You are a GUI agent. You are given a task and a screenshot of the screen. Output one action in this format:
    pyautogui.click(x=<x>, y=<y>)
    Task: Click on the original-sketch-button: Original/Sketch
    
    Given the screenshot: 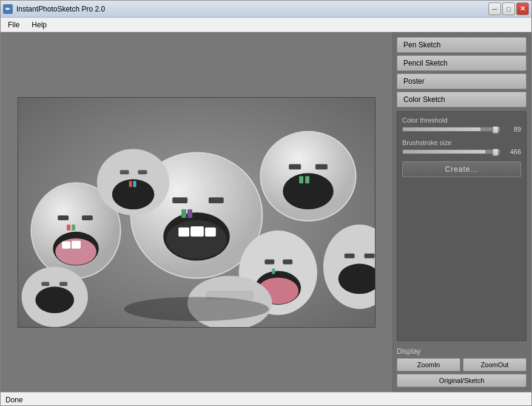 What is the action you would take?
    pyautogui.click(x=462, y=381)
    